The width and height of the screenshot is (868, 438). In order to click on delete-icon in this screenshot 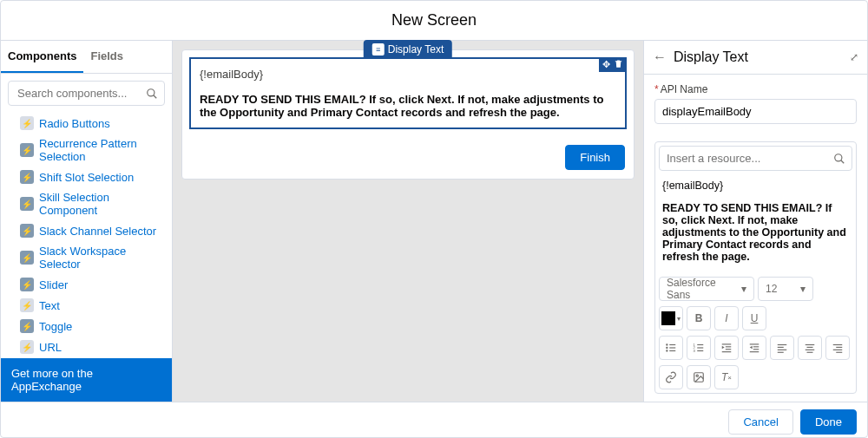, I will do `click(618, 64)`.